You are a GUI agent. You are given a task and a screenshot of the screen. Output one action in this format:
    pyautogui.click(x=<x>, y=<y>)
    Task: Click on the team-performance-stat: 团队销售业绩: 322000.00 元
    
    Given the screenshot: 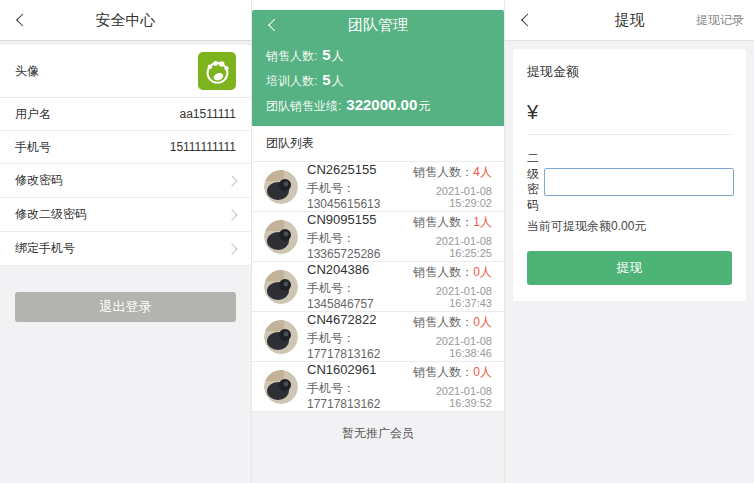 What is the action you would take?
    pyautogui.click(x=378, y=106)
    